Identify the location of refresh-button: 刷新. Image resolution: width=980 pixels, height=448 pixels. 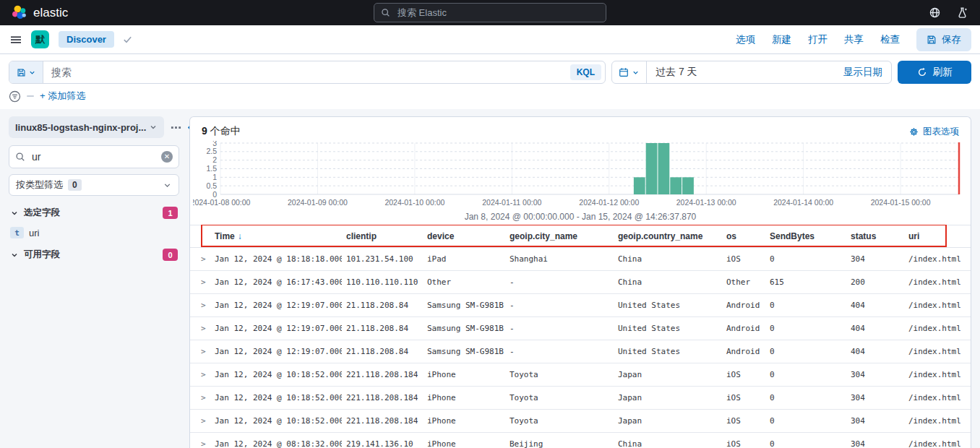
(934, 72).